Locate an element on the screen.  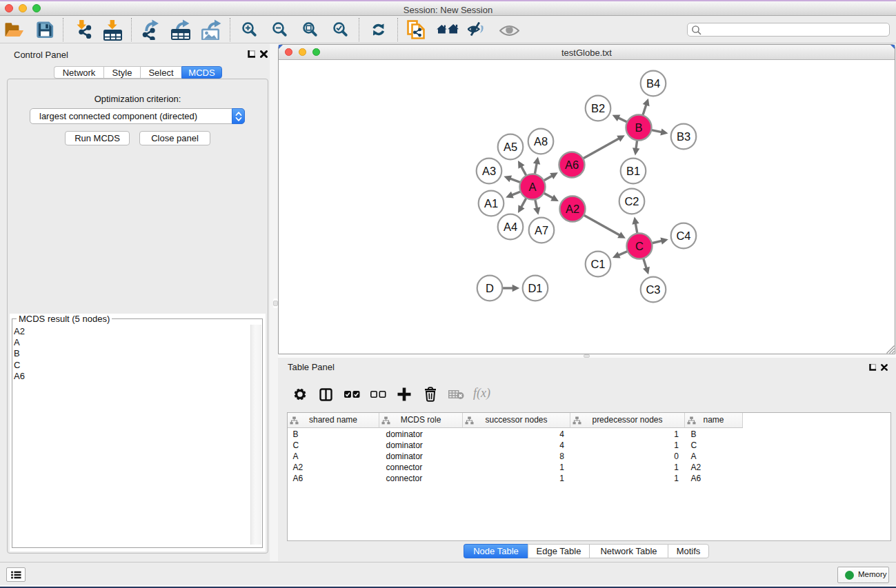
svg-text: B1 is located at coordinates (633, 171).